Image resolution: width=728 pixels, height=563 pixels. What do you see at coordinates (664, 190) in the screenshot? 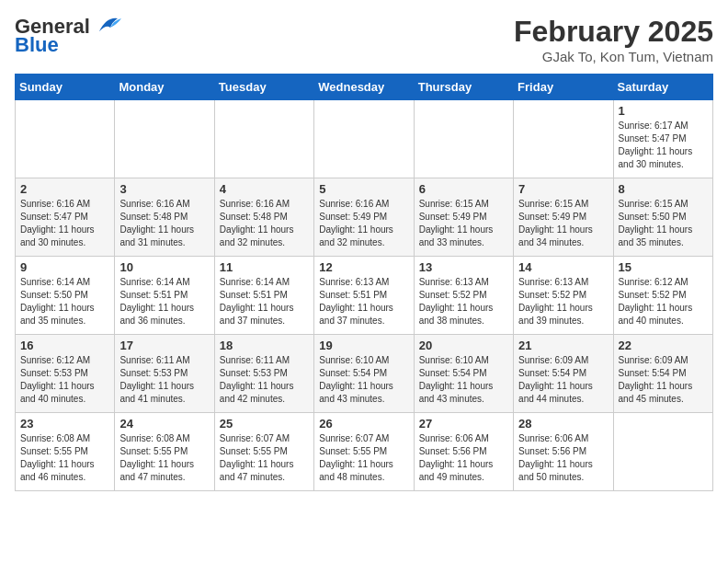
I see `day-number: 8` at bounding box center [664, 190].